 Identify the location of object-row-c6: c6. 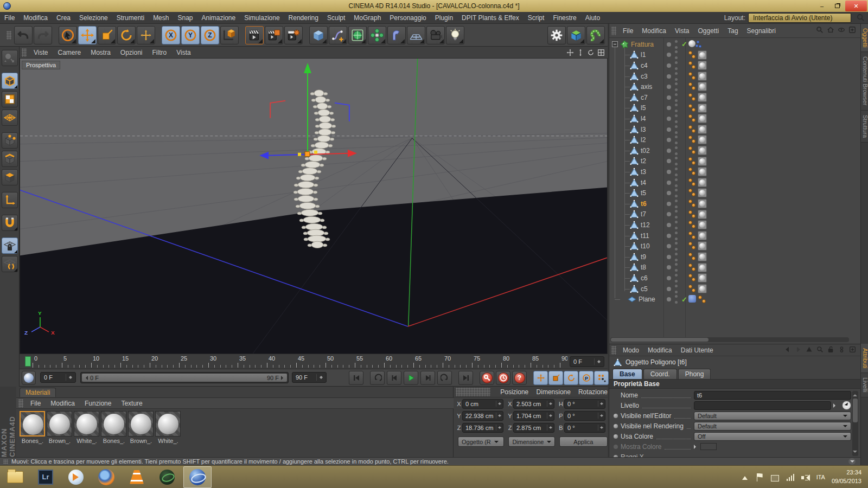
(735, 278).